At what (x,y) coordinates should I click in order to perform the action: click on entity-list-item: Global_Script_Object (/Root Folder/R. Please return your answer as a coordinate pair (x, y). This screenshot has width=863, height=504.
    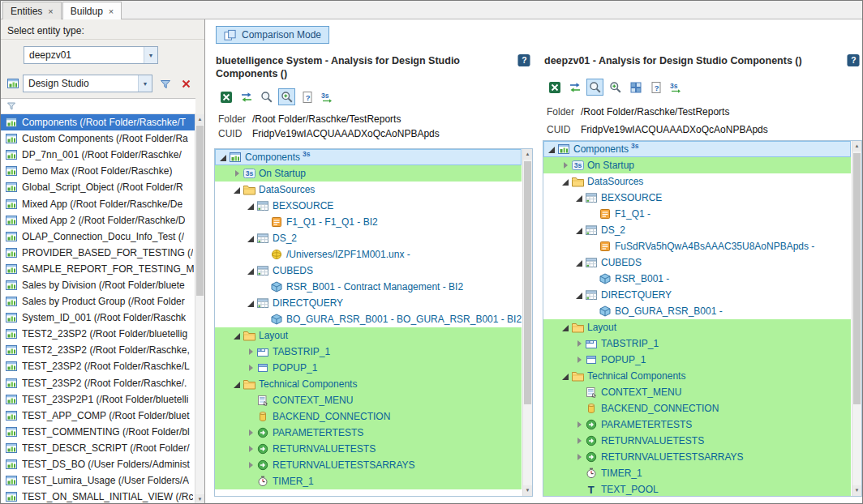
    Looking at the image, I should click on (98, 187).